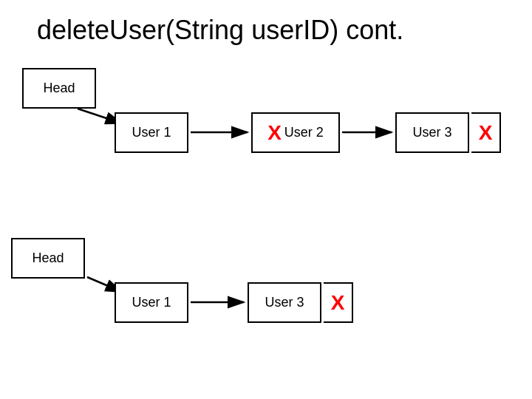  I want to click on user1-label-top: User 1, so click(151, 133).